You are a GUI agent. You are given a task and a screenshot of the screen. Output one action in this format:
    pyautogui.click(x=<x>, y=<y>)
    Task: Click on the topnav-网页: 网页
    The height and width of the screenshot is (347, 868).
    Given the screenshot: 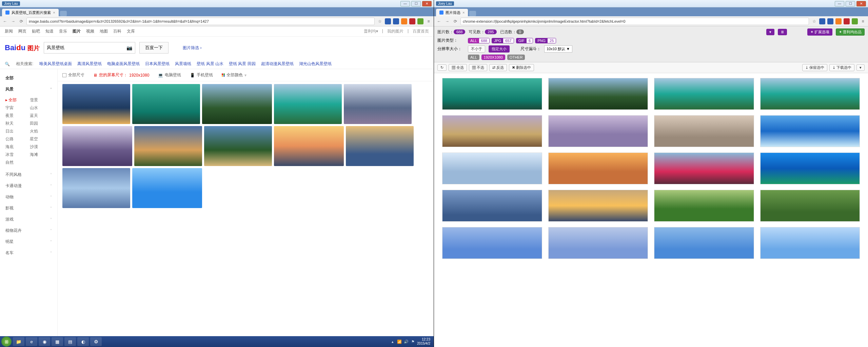 What is the action you would take?
    pyautogui.click(x=22, y=31)
    